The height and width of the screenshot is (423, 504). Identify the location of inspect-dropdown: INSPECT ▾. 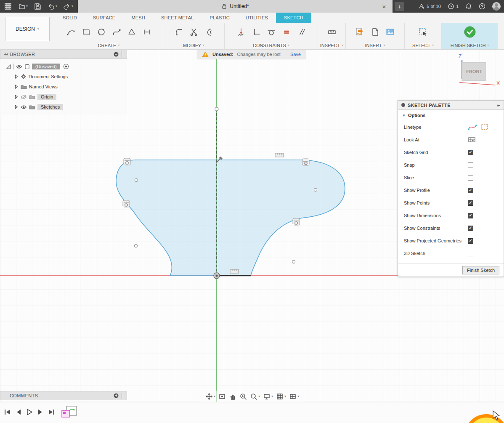
(332, 45).